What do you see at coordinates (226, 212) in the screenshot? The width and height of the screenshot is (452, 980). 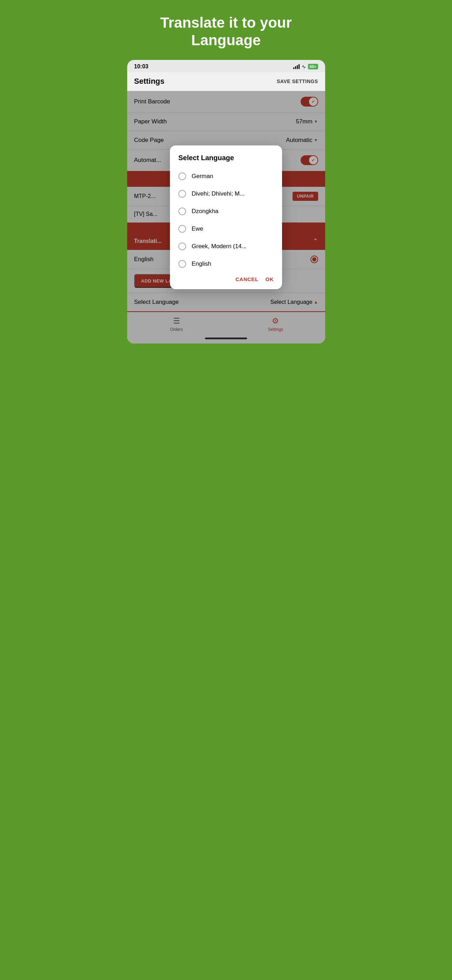 I see `modal-list-item: Dzongkha` at bounding box center [226, 212].